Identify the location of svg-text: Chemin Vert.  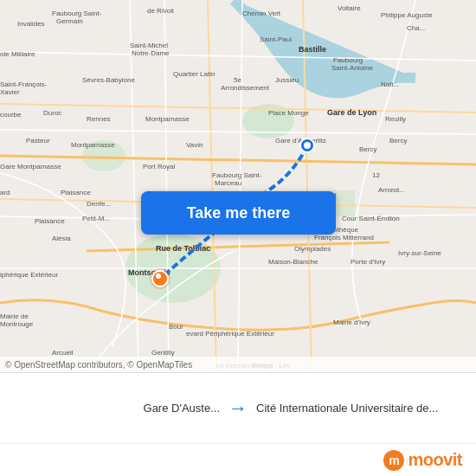
(261, 14).